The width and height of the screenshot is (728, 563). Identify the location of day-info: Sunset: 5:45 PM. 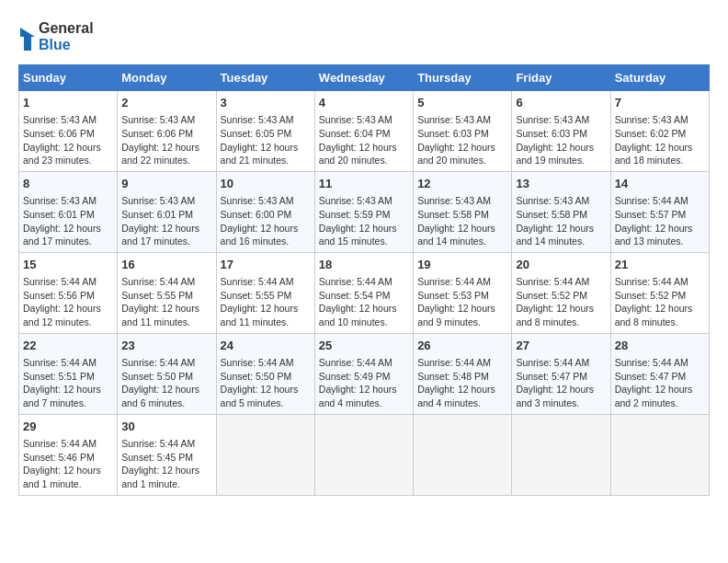
(166, 458).